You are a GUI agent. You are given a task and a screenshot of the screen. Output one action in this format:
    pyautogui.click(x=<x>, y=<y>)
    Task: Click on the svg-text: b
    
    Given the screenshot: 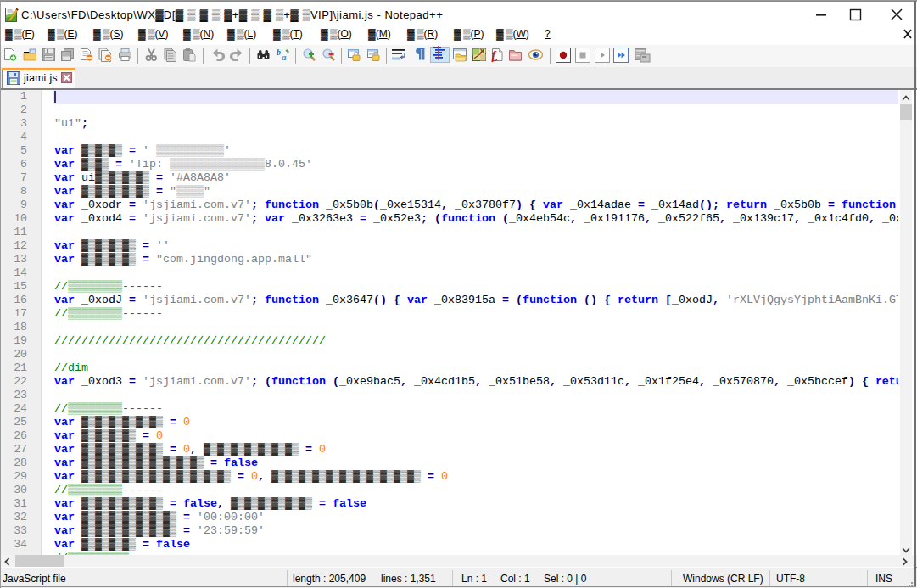 What is the action you would take?
    pyautogui.click(x=278, y=53)
    